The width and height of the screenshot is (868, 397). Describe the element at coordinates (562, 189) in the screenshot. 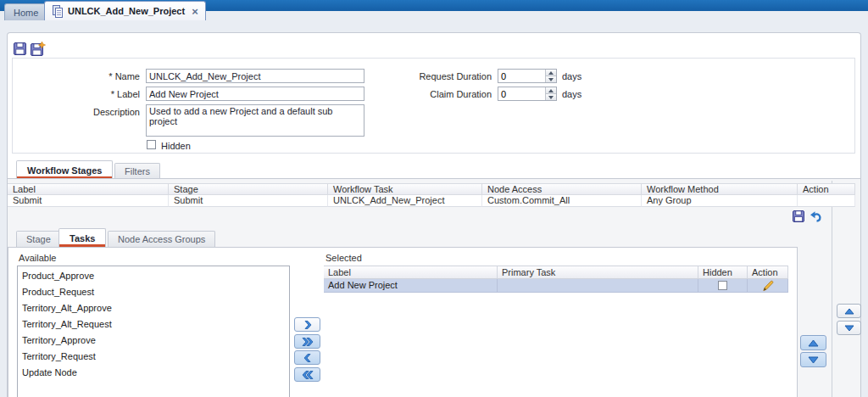

I see `column-header: Node Access` at that location.